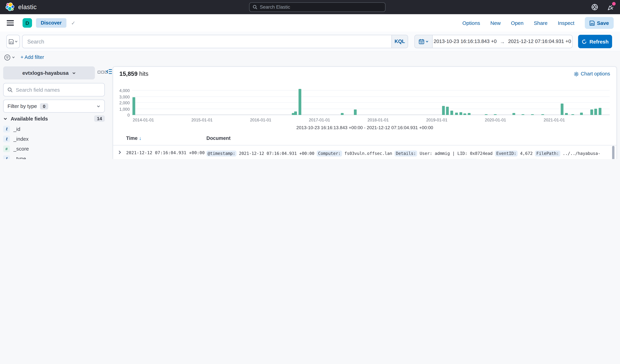 This screenshot has height=364, width=620. Describe the element at coordinates (120, 152) in the screenshot. I see `expand-row-icon` at that location.